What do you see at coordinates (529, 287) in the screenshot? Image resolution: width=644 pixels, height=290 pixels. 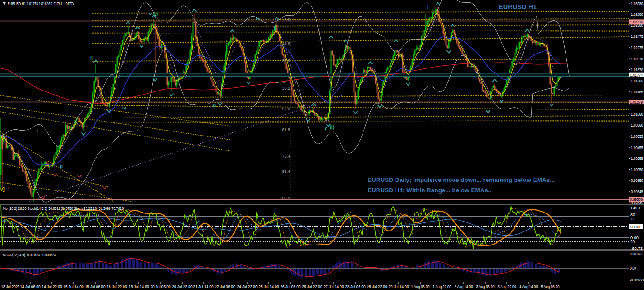 I see `svg-text: 4 Aug 14:00` at bounding box center [529, 287].